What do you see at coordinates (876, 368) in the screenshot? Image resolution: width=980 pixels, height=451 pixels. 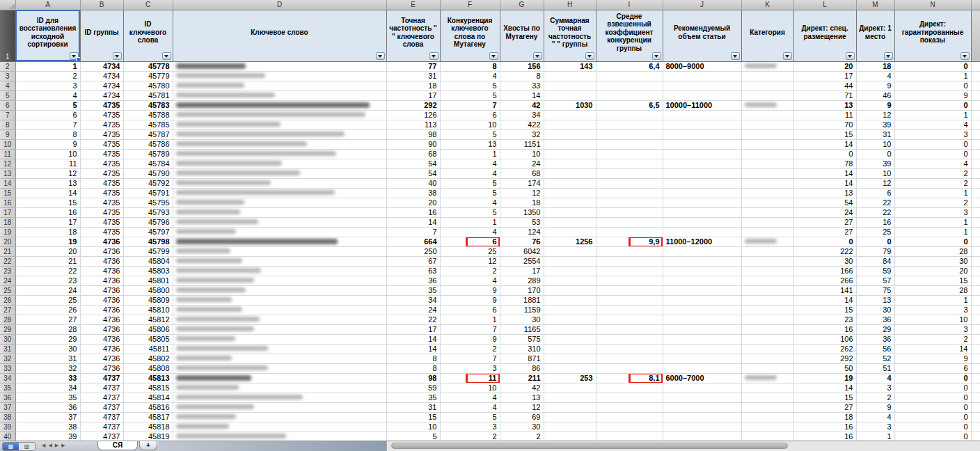 I see `cell-M33: 51` at bounding box center [876, 368].